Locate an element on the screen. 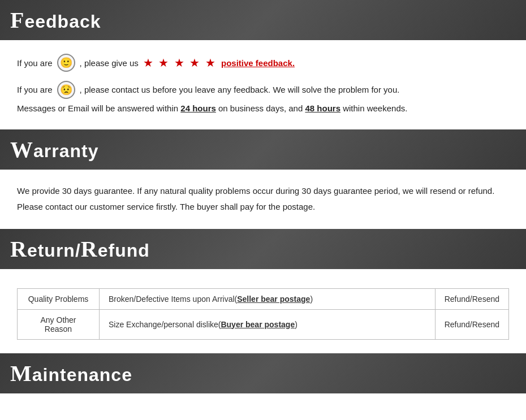 The height and width of the screenshot is (420, 526). refund-reason: Any Other Reason is located at coordinates (59, 324).